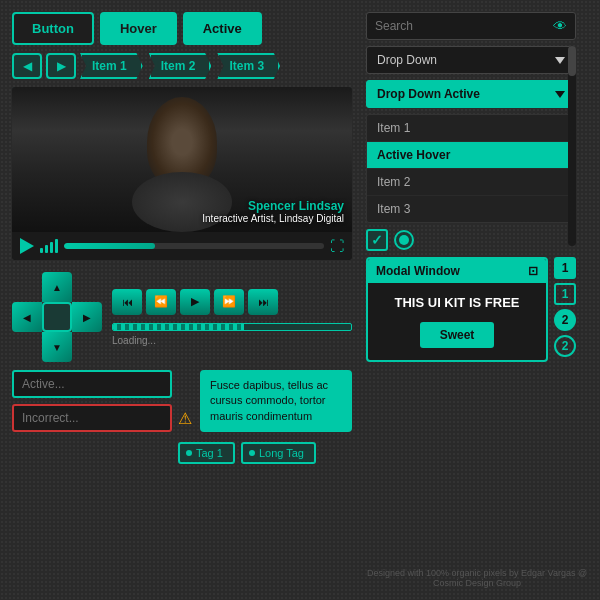  Describe the element at coordinates (27, 246) in the screenshot. I see `video-play-button` at that location.